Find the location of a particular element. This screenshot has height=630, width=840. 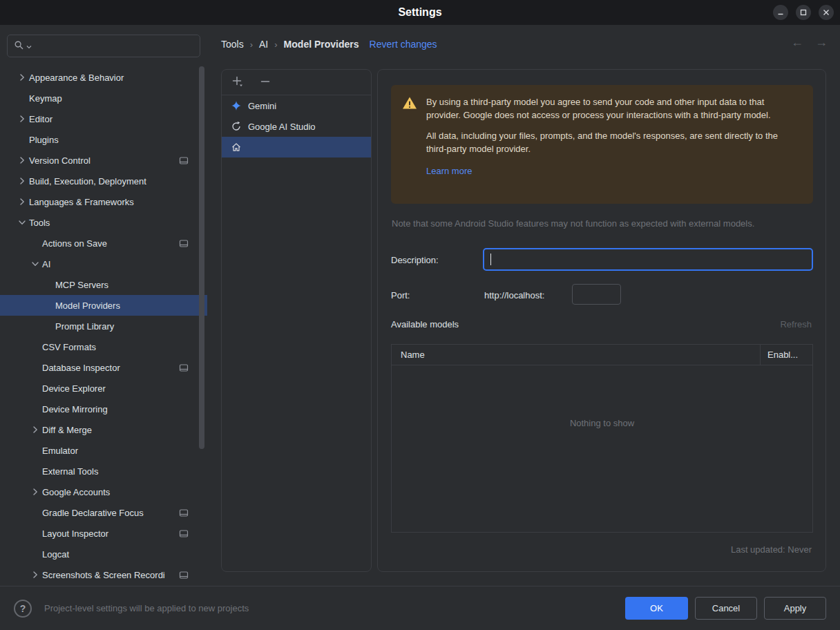

sidebar-item-label: Device Explorer is located at coordinates (74, 388).